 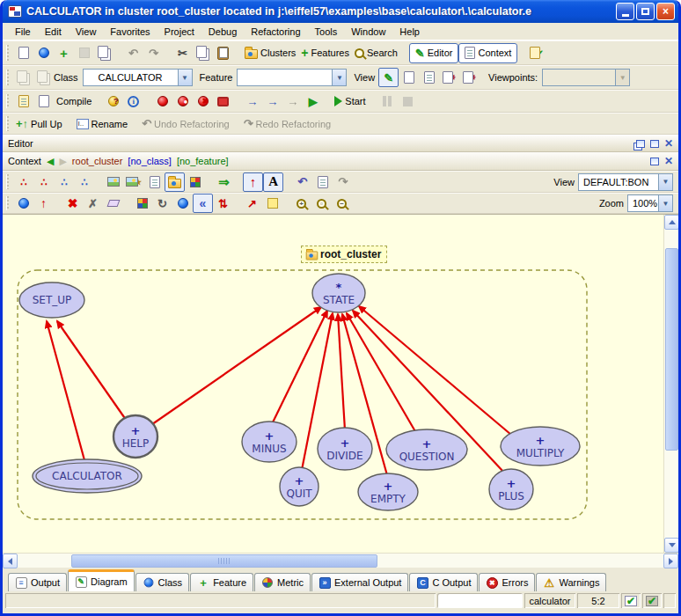 I want to click on inheritance-arrow-calculator-to-set_up, so click(x=67, y=396).